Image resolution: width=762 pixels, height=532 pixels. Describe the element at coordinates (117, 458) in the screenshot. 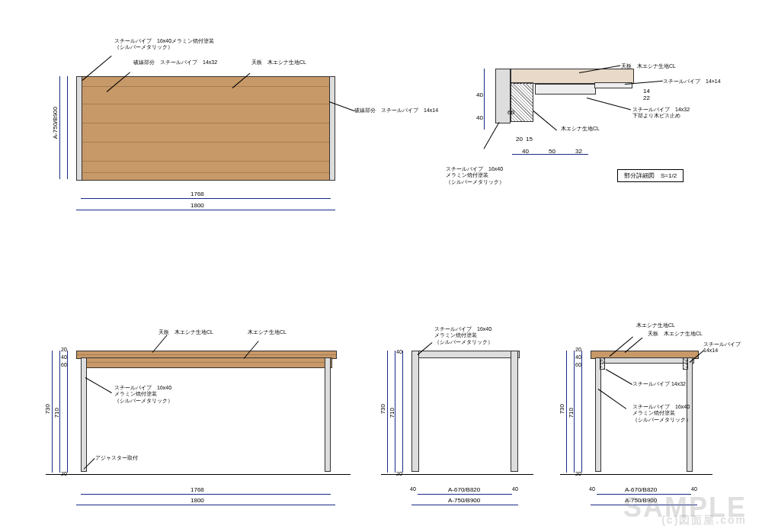

I see `callout-front-4: アジャスター取付` at that location.